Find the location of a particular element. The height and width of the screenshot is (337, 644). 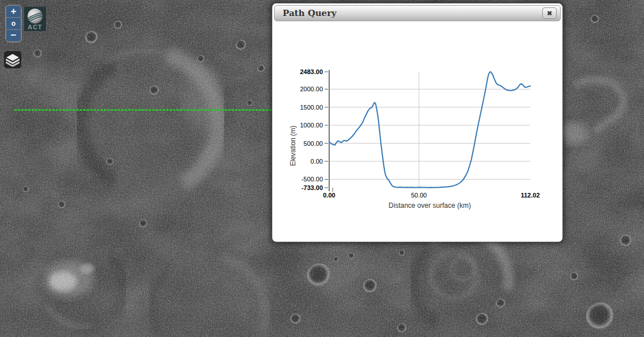

zoom-origin-button: o is located at coordinates (14, 24).